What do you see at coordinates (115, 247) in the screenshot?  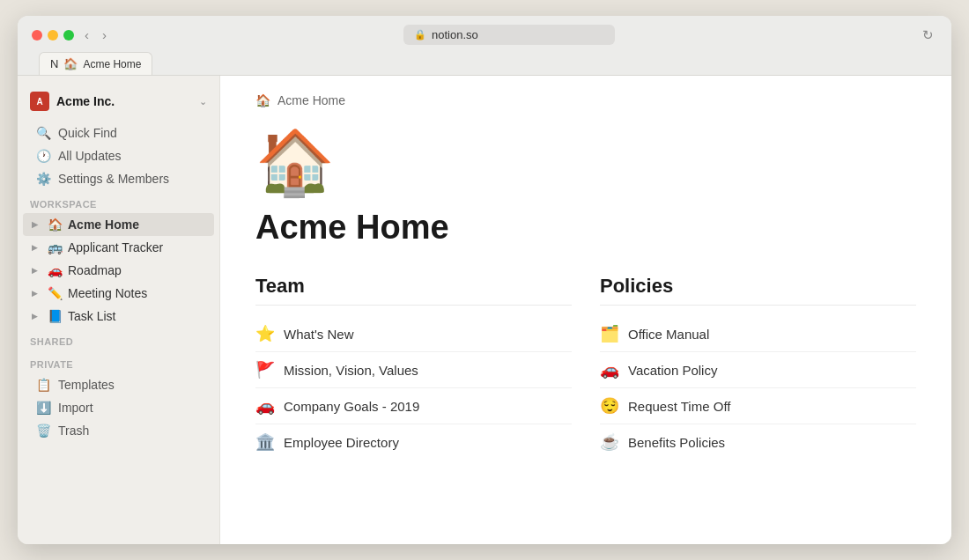 I see `sidebar-label-applicant-tracker: Applicant Tracker` at bounding box center [115, 247].